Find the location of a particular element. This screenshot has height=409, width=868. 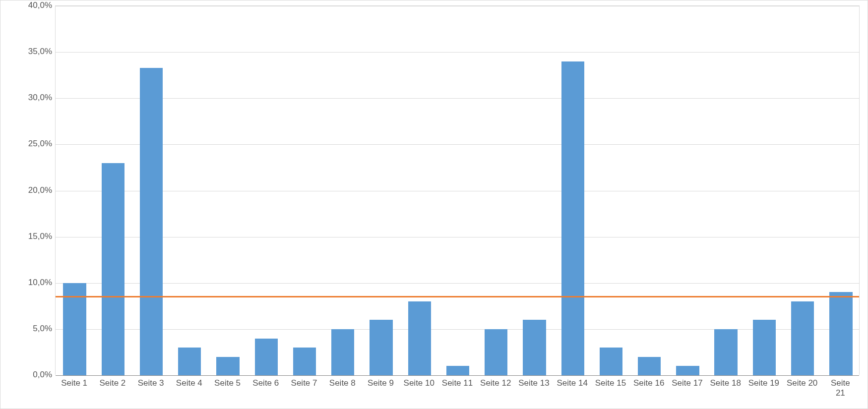

x-axis-line is located at coordinates (457, 376).